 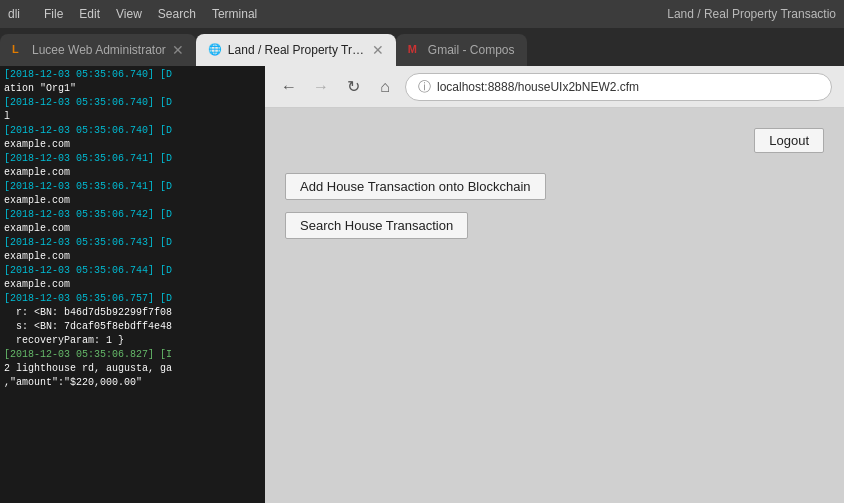 What do you see at coordinates (554, 140) in the screenshot?
I see `logout-row: Logout` at bounding box center [554, 140].